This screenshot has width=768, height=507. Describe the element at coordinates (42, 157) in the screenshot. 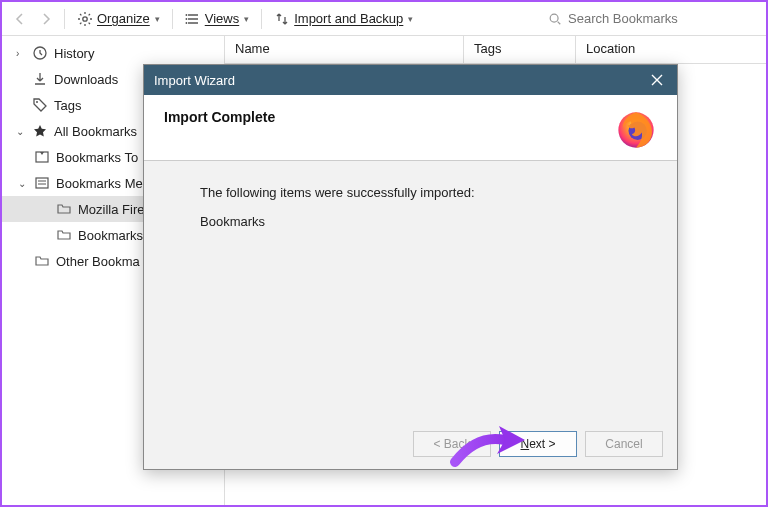

I see `bookmarks-toolbar-icon` at that location.